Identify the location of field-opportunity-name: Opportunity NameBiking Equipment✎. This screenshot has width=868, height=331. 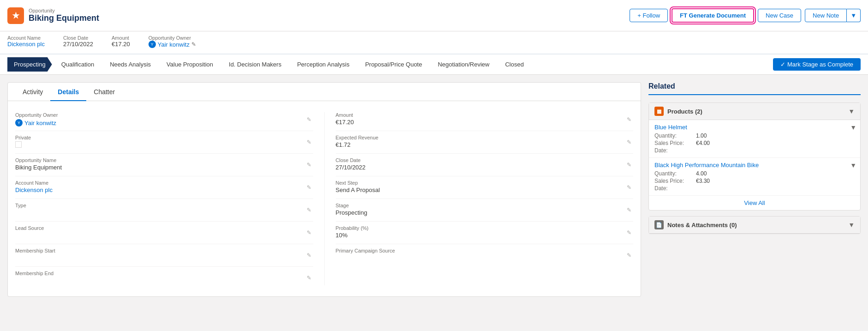
(164, 165).